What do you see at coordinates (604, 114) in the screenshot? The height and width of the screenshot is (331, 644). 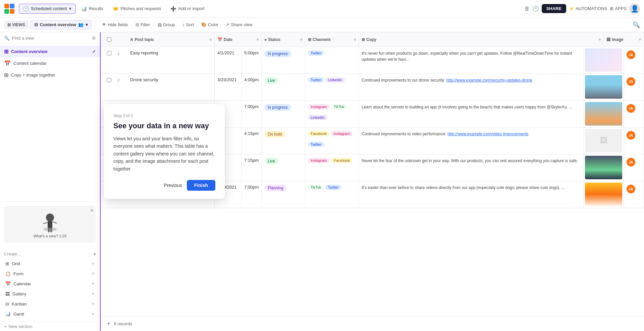 I see `image-thumbnail` at bounding box center [604, 114].